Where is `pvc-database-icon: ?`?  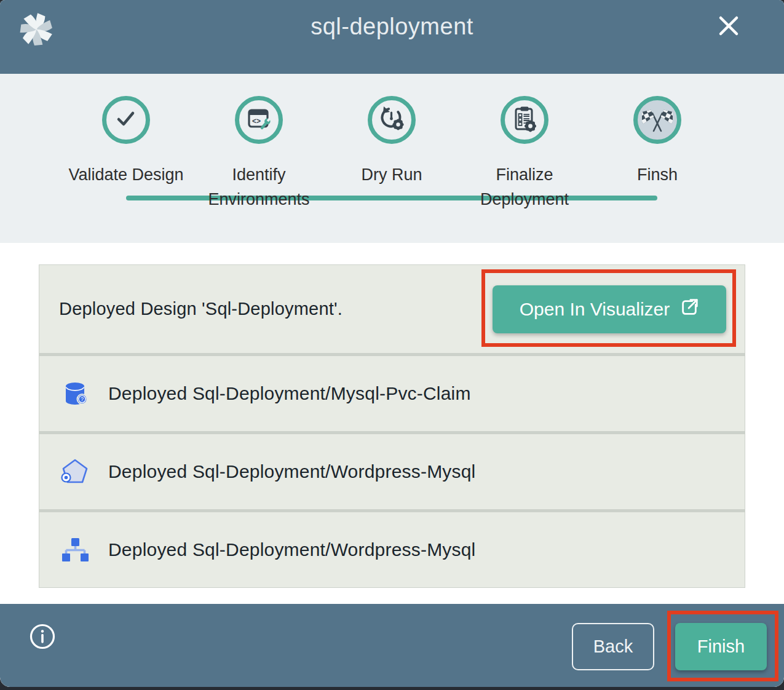
pvc-database-icon: ? is located at coordinates (75, 394).